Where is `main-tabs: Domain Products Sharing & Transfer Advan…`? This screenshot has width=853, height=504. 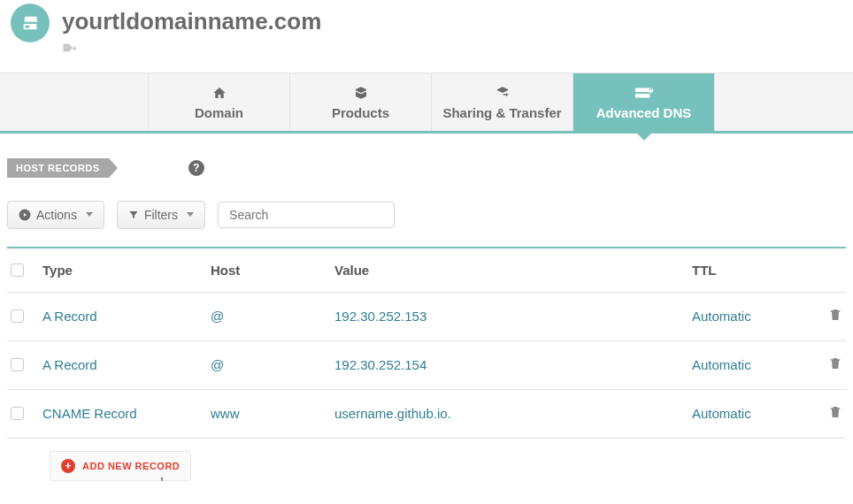 main-tabs: Domain Products Sharing & Transfer Advan… is located at coordinates (426, 103).